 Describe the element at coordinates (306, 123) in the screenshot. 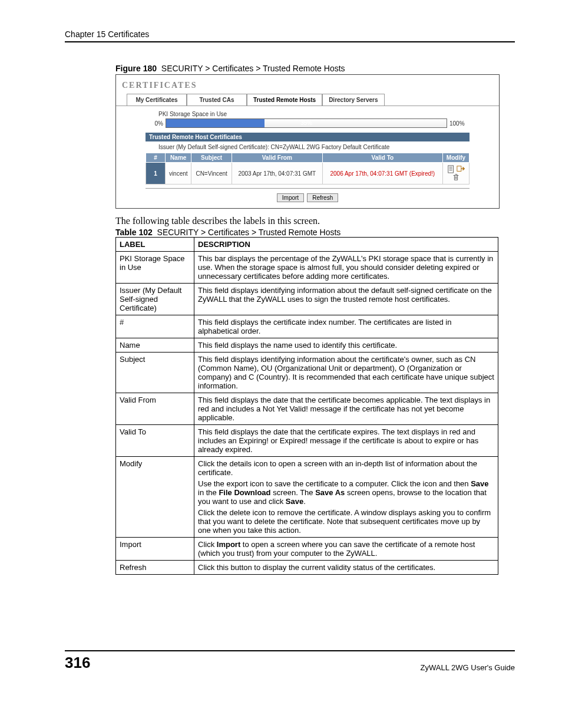

I see `storage-value: 35%` at that location.